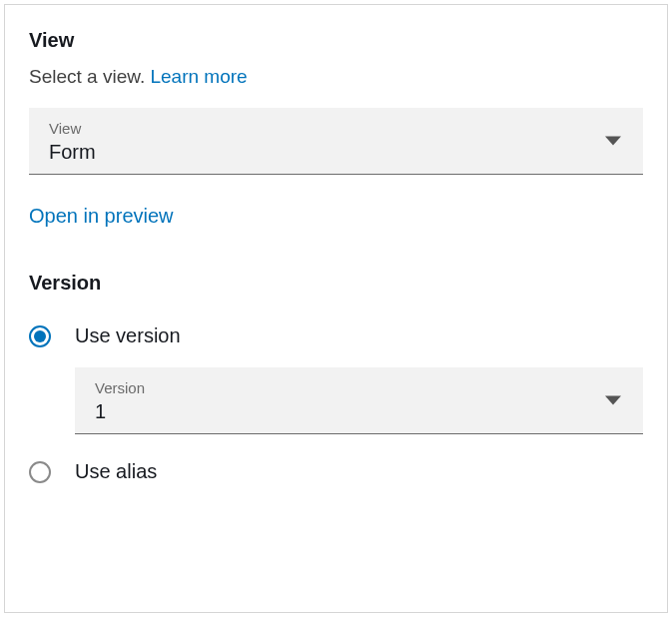 This screenshot has height=617, width=672. I want to click on view-heading: View, so click(336, 40).